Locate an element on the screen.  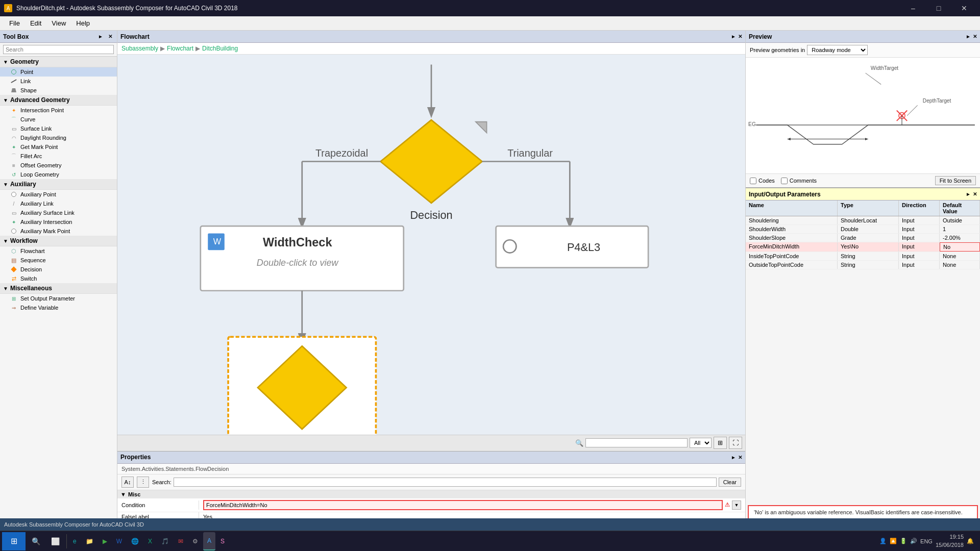
properties-pin-btn: ► is located at coordinates (733, 457).